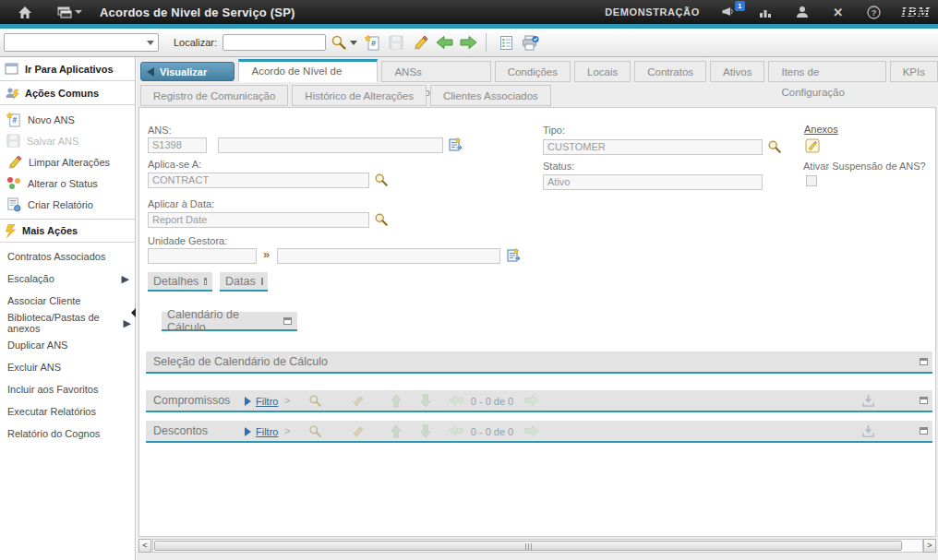  I want to click on detail-menu-icon, so click(513, 255).